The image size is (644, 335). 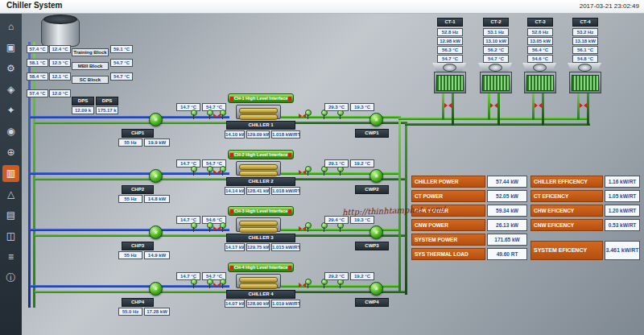 I want to click on chp-power-value: 14.9 kW, so click(x=157, y=255).